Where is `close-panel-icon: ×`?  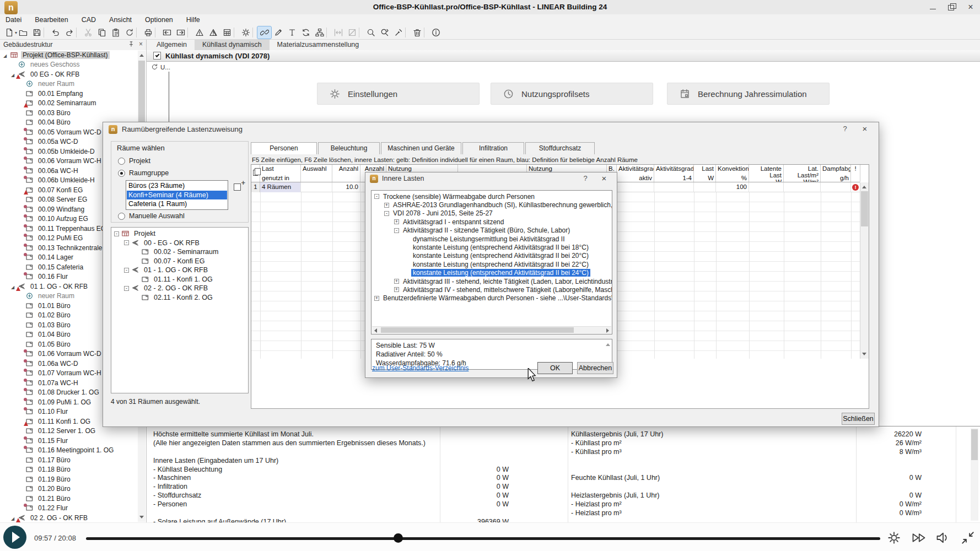
close-panel-icon: × is located at coordinates (141, 44).